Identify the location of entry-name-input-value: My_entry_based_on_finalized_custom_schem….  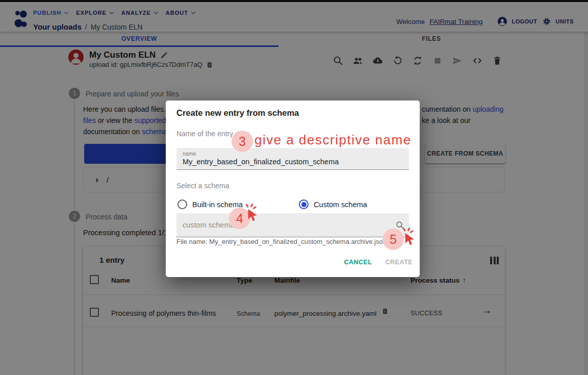
(261, 162).